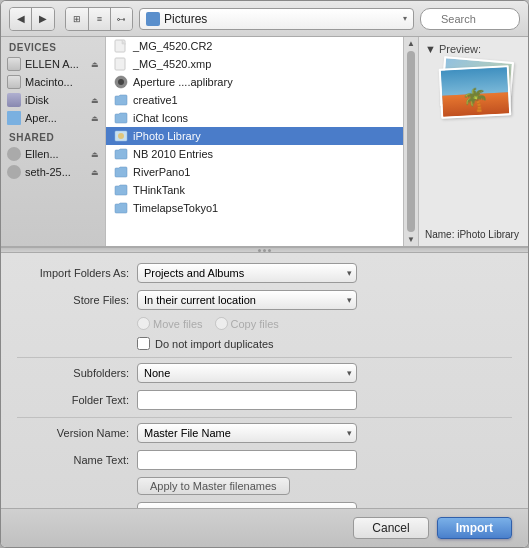 Image resolution: width=529 pixels, height=548 pixels. Describe the element at coordinates (53, 82) in the screenshot. I see `sidebar-item-macinto: Macinto...` at that location.